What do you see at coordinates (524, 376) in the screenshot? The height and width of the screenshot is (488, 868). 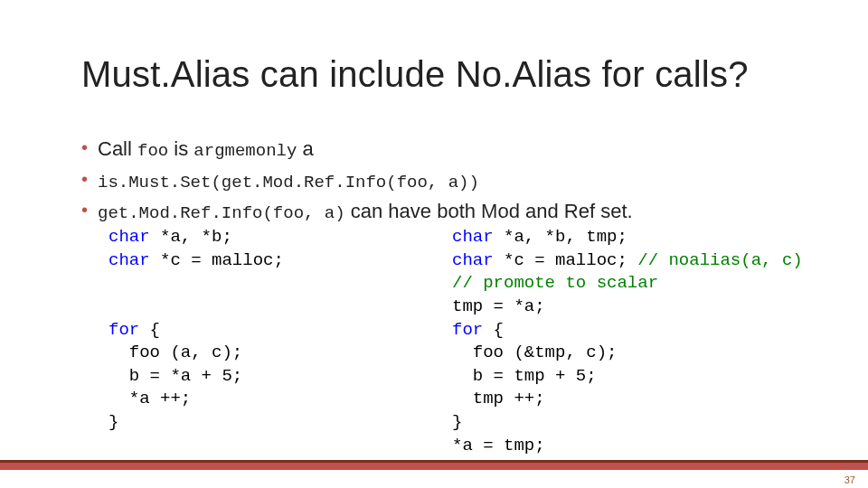 I see `code-text: b = tmp + 5;` at bounding box center [524, 376].